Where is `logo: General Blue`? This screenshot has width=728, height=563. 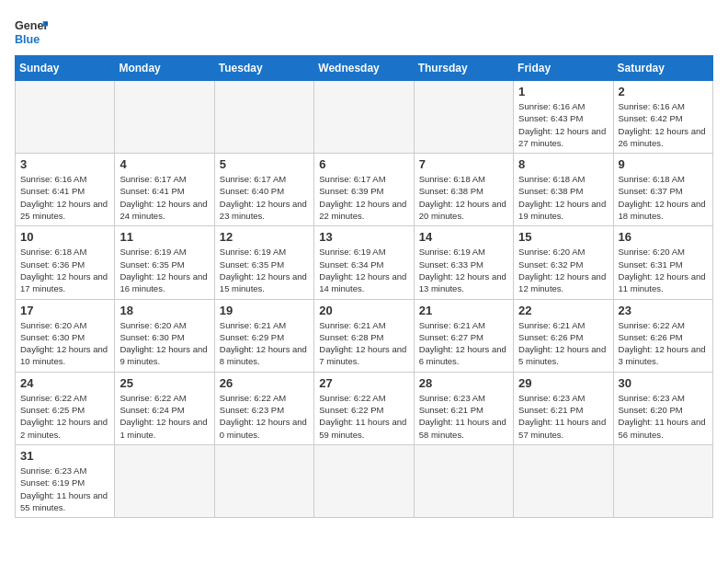
logo: General Blue is located at coordinates (31, 31).